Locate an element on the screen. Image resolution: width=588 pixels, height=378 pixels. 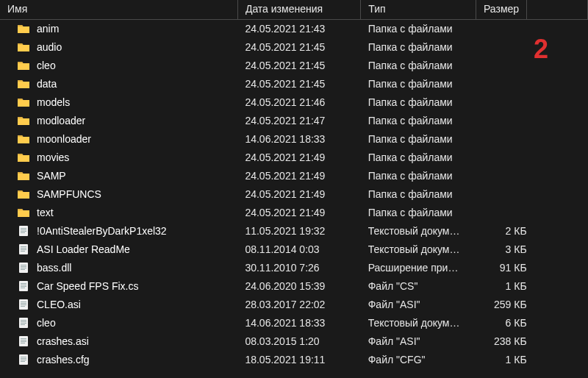
annotation-2: 2 is located at coordinates (541, 49).